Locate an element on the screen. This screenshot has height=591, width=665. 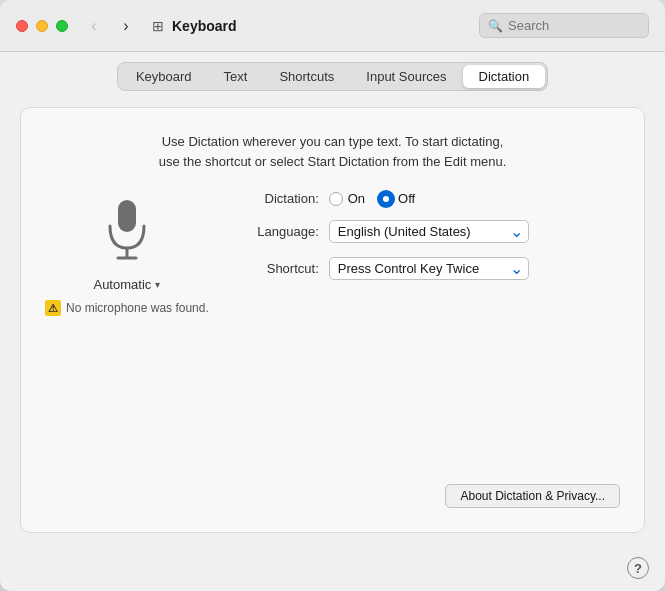
warning-text: No microphone was found. is located at coordinates (138, 308).